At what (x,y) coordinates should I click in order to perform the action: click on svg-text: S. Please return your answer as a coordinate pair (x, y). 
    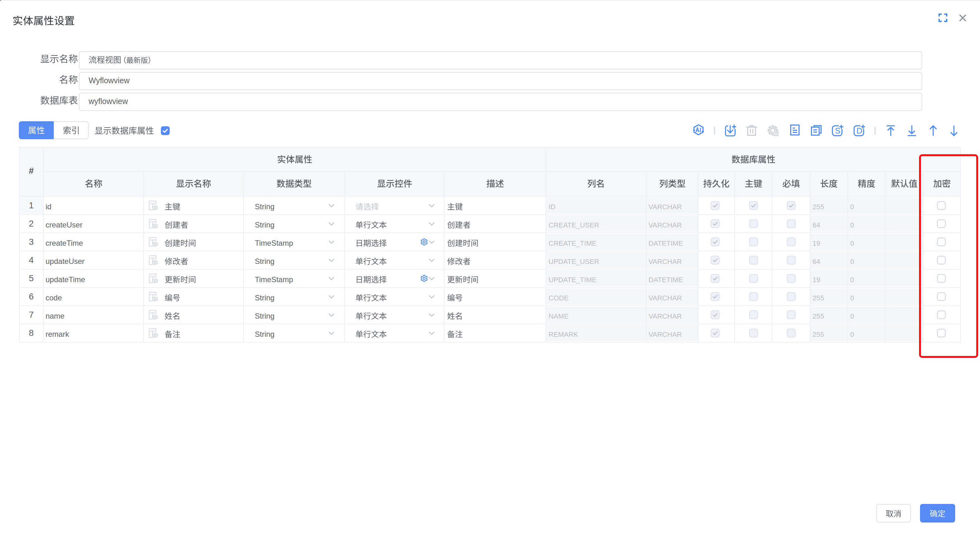
    Looking at the image, I should click on (838, 131).